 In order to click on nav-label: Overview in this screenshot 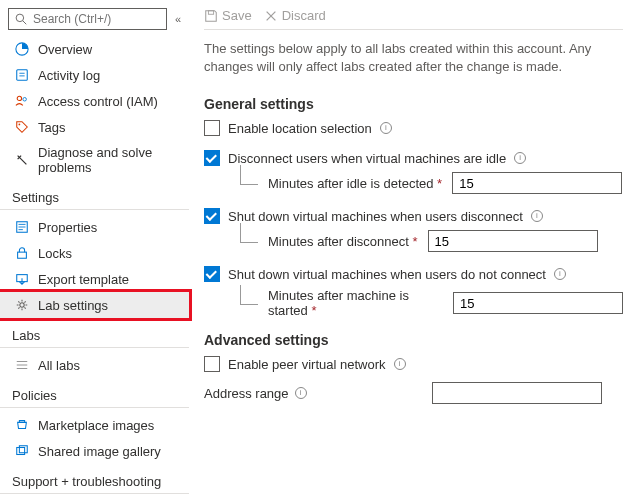, I will do `click(65, 50)`.